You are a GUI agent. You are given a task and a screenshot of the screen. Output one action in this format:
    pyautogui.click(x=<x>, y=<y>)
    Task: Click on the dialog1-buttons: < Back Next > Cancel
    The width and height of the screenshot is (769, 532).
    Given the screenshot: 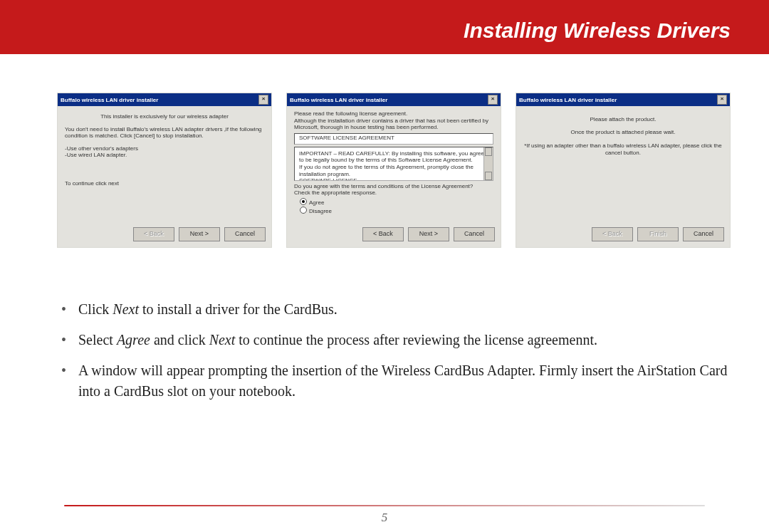 What is the action you would take?
    pyautogui.click(x=164, y=235)
    